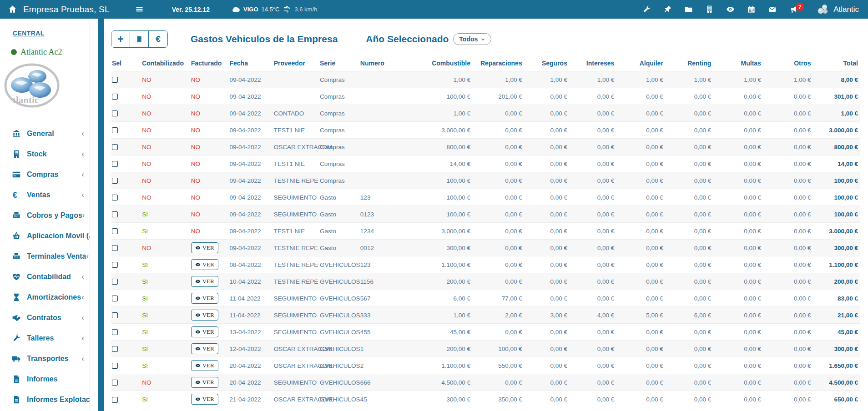 The width and height of the screenshot is (868, 411). Describe the element at coordinates (339, 248) in the screenshot. I see `serie-cell: Gasto` at that location.